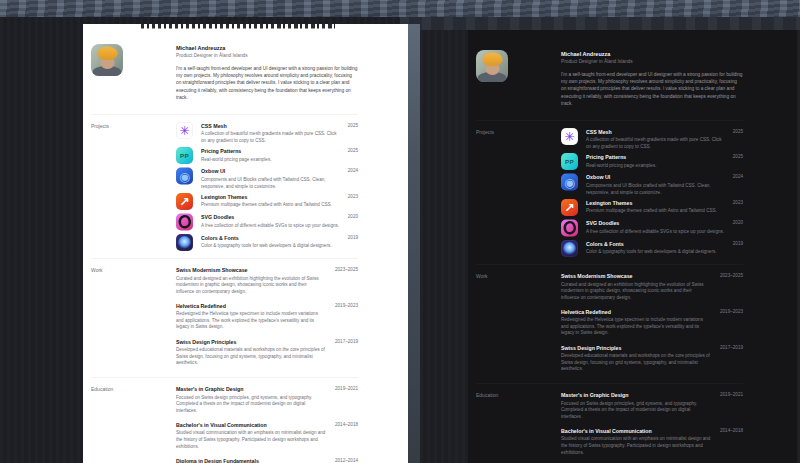 Image resolution: width=800 pixels, height=463 pixels. What do you see at coordinates (251, 285) in the screenshot?
I see `item-description: Curated and designed an exhibition highl…` at bounding box center [251, 285].